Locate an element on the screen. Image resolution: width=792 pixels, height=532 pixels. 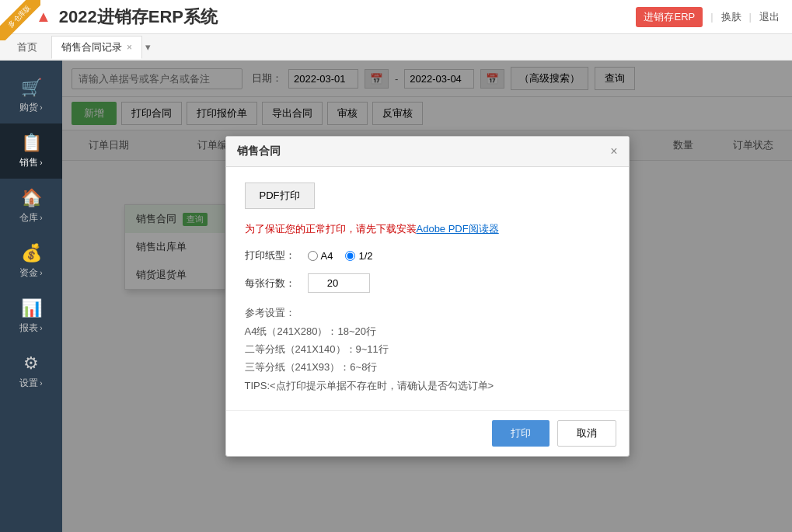
top-bar: 多仓库版 ▲ 2022进销存ERP系统 进销存ERP | 换肤 | 退出 is located at coordinates (396, 17).